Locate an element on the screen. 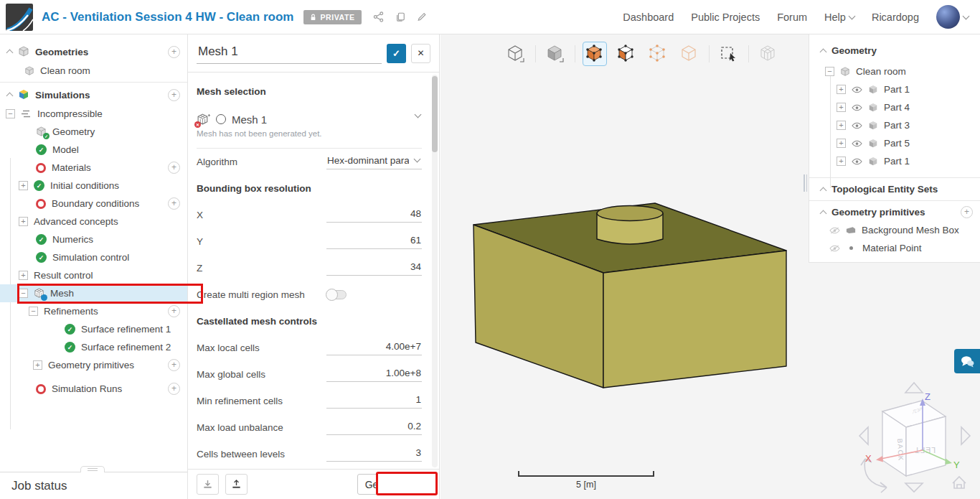 The image size is (980, 499). rtree-item-part: + Part 4 is located at coordinates (895, 108).